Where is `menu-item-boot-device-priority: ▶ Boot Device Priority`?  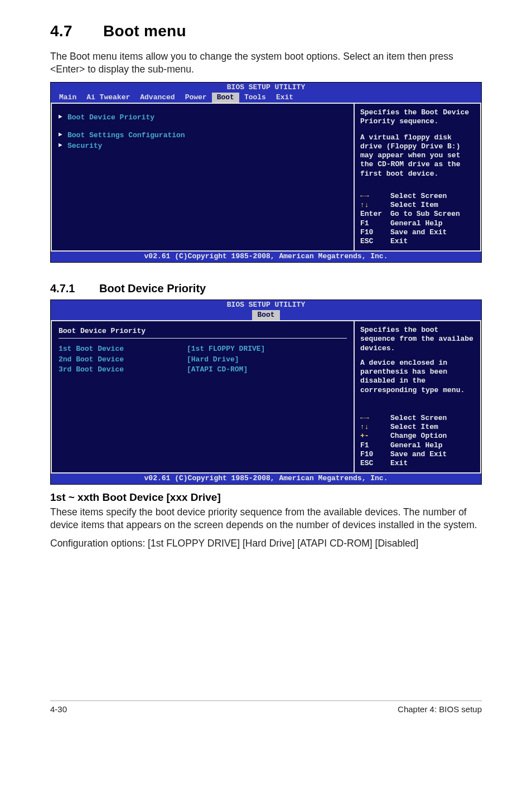 menu-item-boot-device-priority: ▶ Boot Device Priority is located at coordinates (203, 118).